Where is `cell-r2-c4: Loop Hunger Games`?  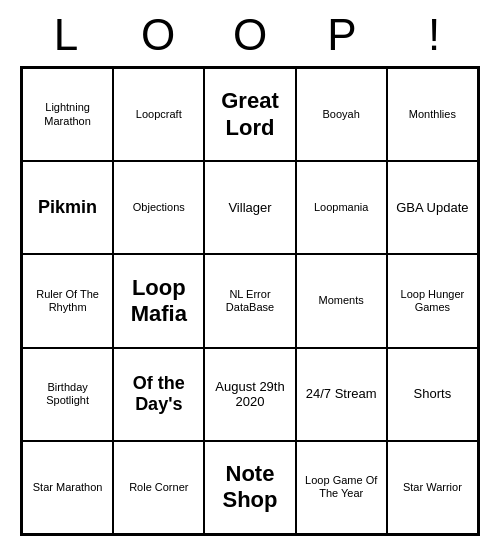
cell-r2-c4: Loop Hunger Games is located at coordinates (432, 300).